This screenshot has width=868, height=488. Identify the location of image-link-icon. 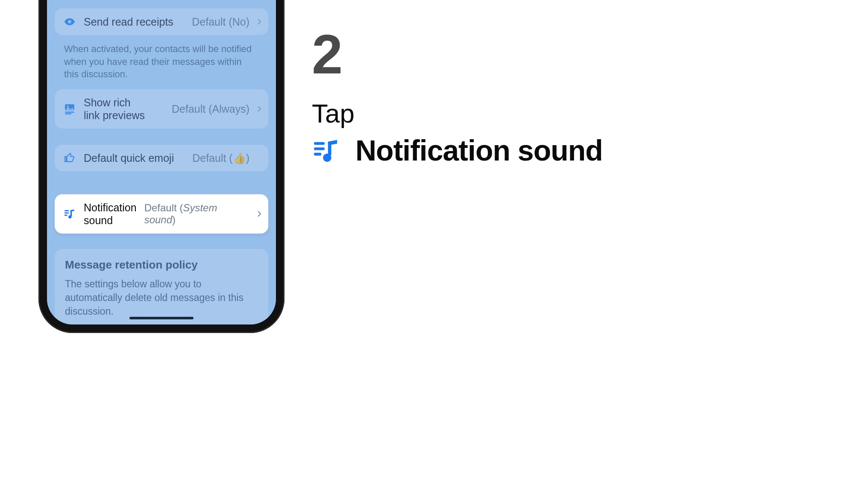
(70, 109).